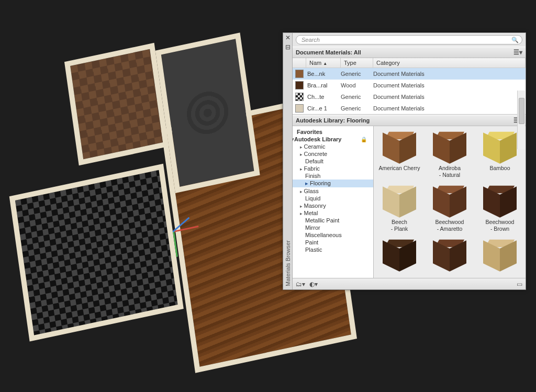 The image size is (536, 392). What do you see at coordinates (409, 74) in the screenshot?
I see `table-row: Be...nkGenericDocument Materials` at bounding box center [409, 74].